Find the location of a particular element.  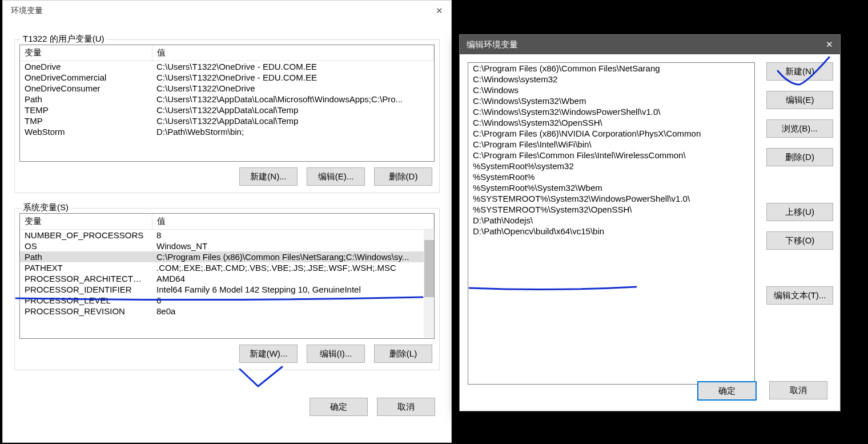

edit-dialog-title: 编辑环境变量 is located at coordinates (492, 45).